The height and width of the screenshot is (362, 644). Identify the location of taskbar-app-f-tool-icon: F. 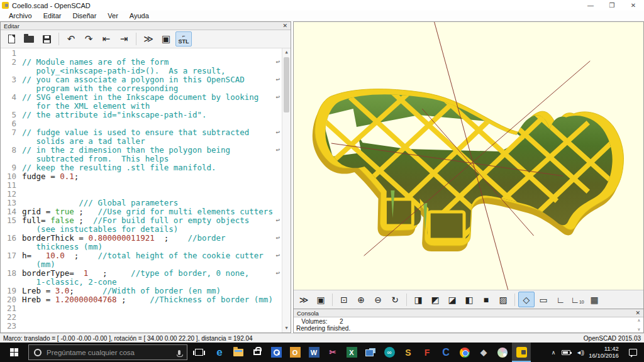
(428, 353).